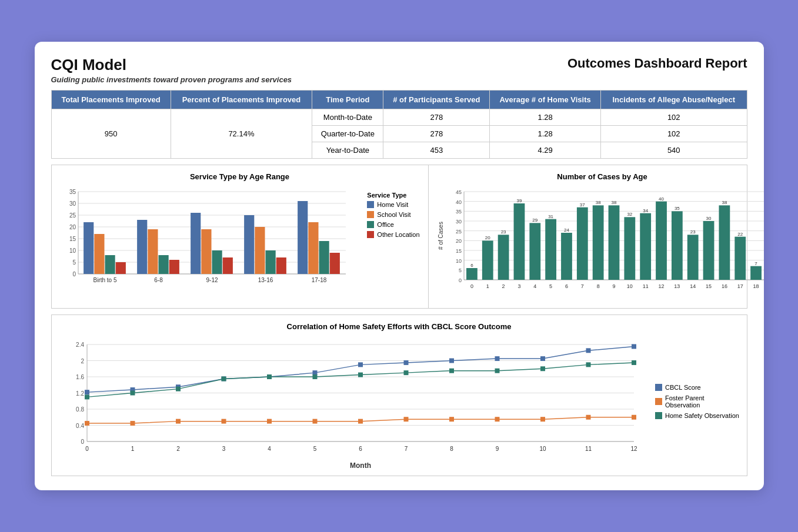 The image size is (798, 532). Describe the element at coordinates (657, 63) in the screenshot. I see `report-title: Outcomes Dashboard Report` at that location.